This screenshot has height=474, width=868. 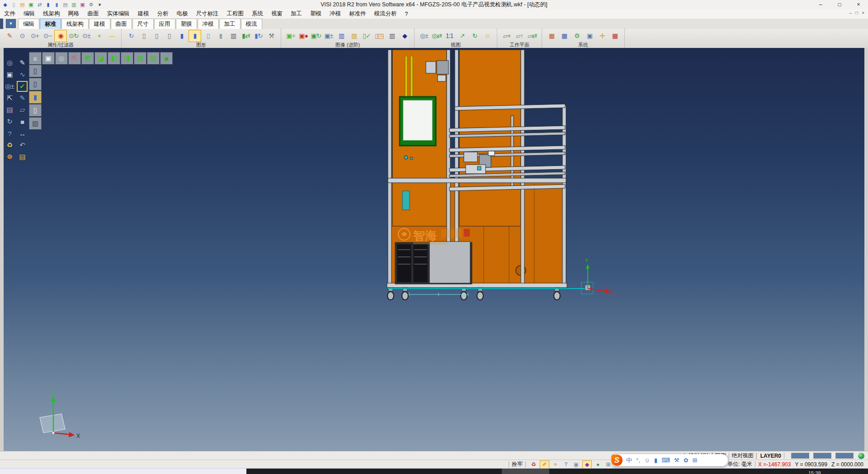 I want to click on minimize-button: –, so click(x=821, y=5).